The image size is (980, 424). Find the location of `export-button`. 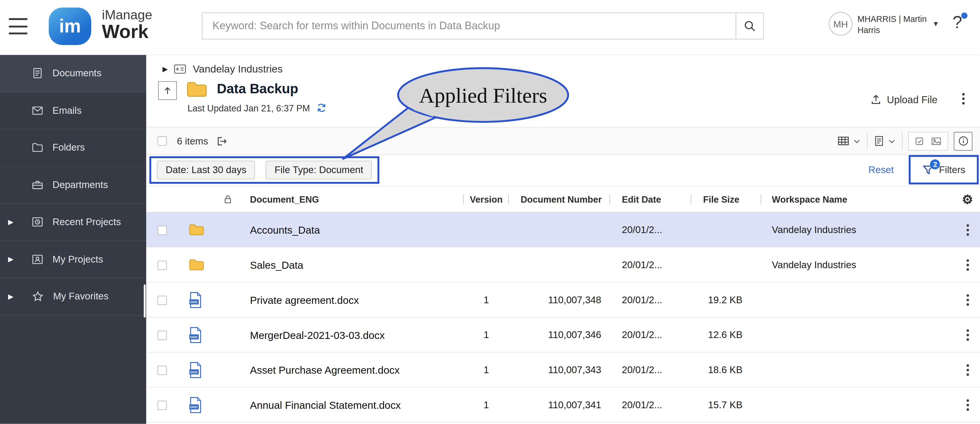

export-button is located at coordinates (221, 141).